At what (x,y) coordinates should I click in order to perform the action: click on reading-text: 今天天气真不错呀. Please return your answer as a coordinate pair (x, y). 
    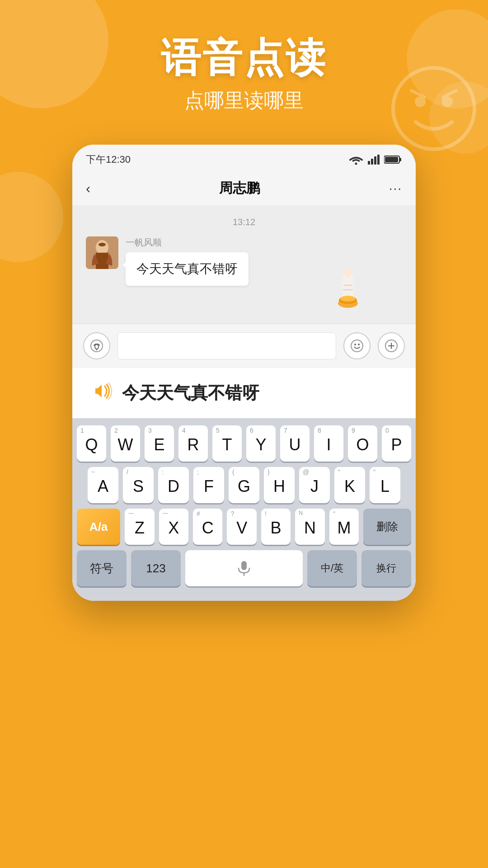
    Looking at the image, I should click on (191, 393).